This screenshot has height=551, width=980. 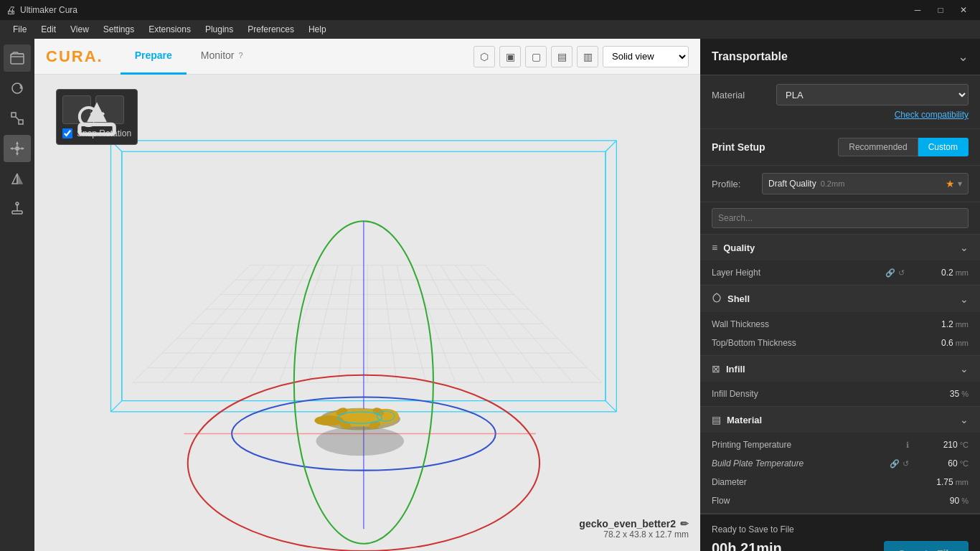 What do you see at coordinates (941, 10) in the screenshot?
I see `maximize-btn: □` at bounding box center [941, 10].